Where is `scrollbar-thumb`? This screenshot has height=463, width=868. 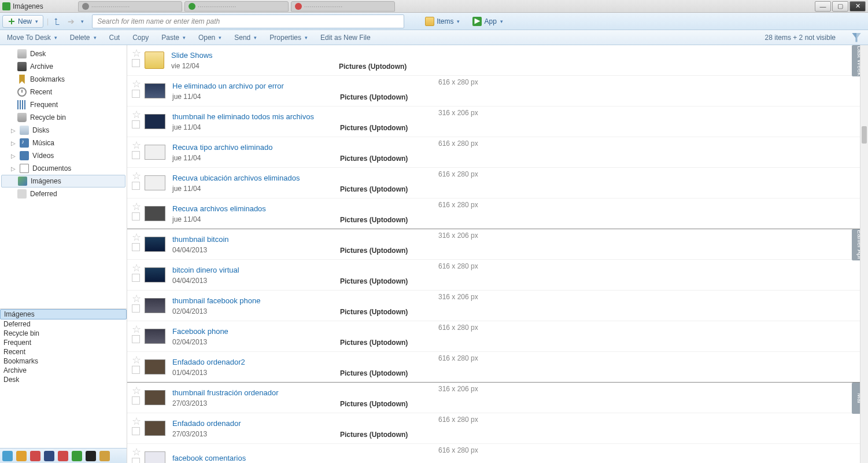 scrollbar-thumb is located at coordinates (864, 135).